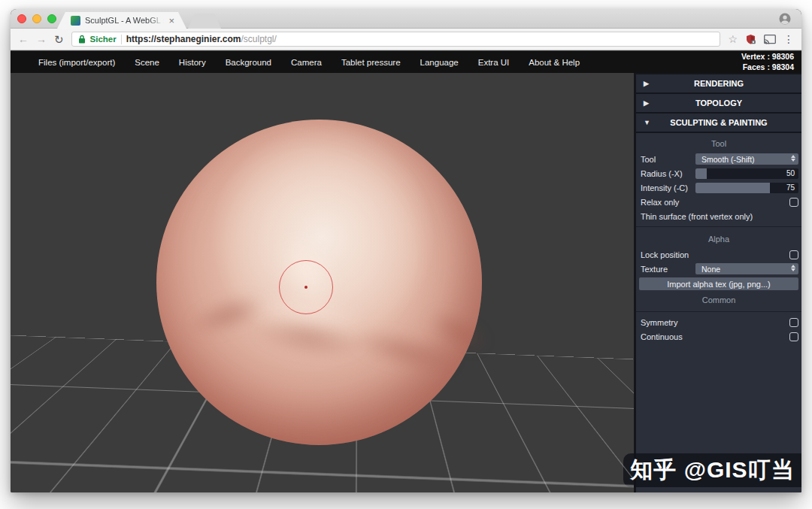 This screenshot has width=812, height=509. Describe the element at coordinates (719, 103) in the screenshot. I see `panel-topology-label: TOPOLOGY` at that location.